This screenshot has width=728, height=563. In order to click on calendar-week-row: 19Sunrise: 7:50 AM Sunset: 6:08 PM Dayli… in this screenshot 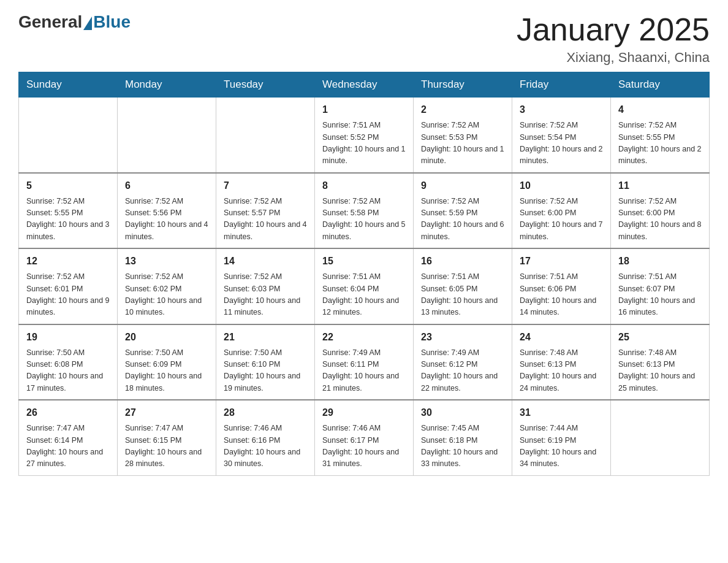, I will do `click(364, 362)`.